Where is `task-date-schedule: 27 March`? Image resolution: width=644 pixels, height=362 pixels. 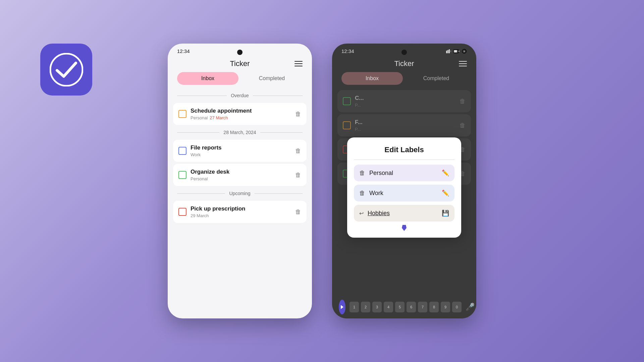
task-date-schedule: 27 March is located at coordinates (219, 118).